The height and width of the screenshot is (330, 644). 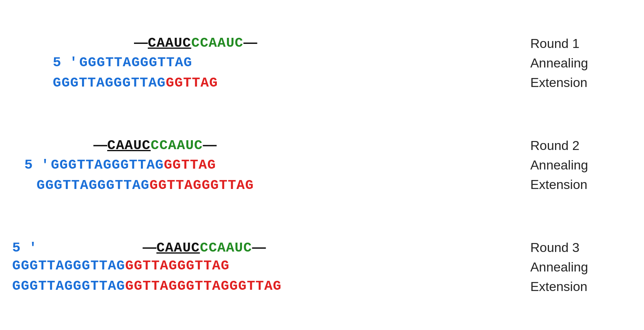 What do you see at coordinates (192, 83) in the screenshot?
I see `round1-extension-red: GGTTAG` at bounding box center [192, 83].